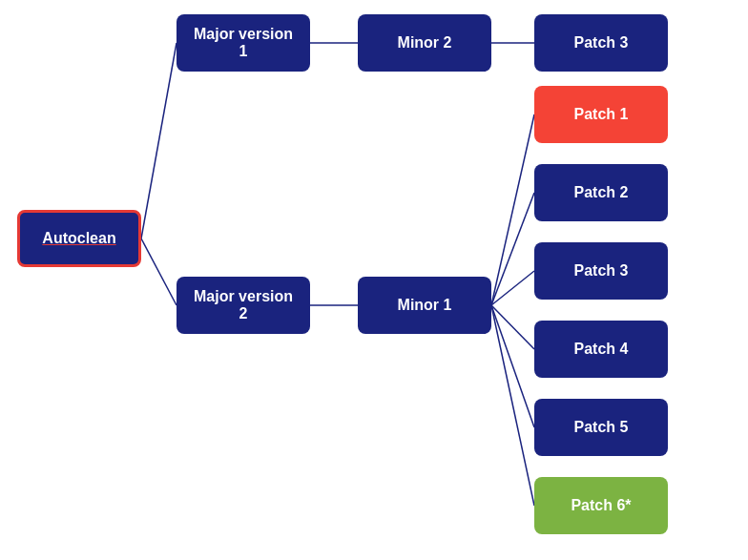 The height and width of the screenshot is (560, 748). Describe the element at coordinates (425, 305) in the screenshot. I see `minor-1-node: Minor 1` at that location.